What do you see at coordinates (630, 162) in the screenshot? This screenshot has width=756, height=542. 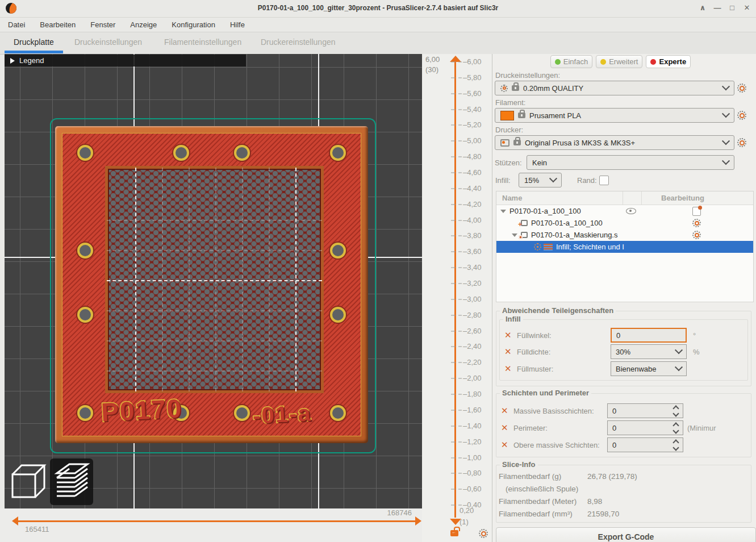 I see `supports-combo: Kein` at bounding box center [630, 162].